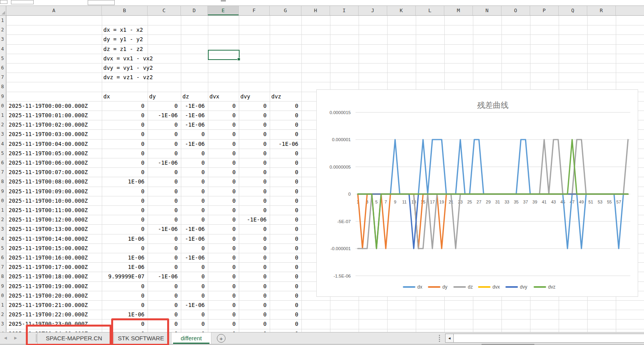  What do you see at coordinates (164, 11) in the screenshot?
I see `column-header-C: C` at bounding box center [164, 11].